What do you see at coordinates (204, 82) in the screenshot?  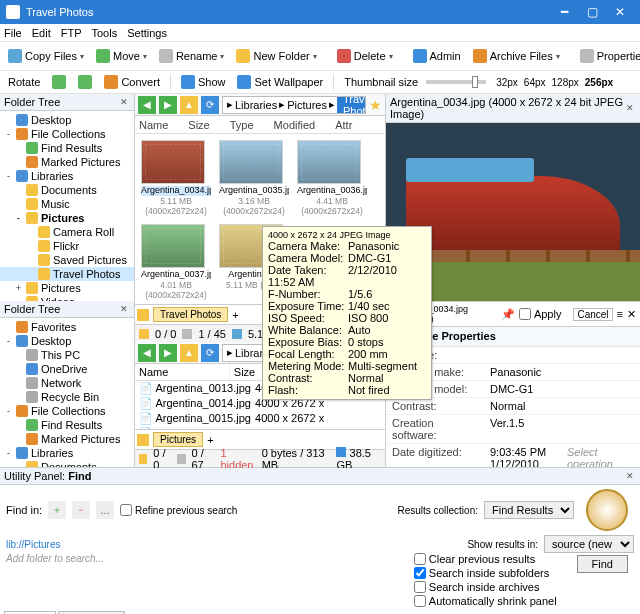 I see `show-button: Show` at bounding box center [204, 82].